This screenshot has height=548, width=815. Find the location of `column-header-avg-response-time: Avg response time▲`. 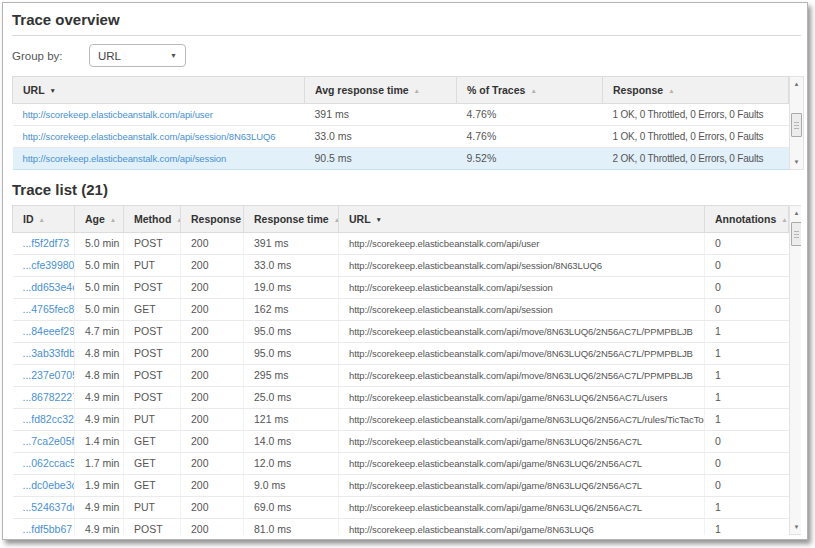

column-header-avg-response-time: Avg response time▲ is located at coordinates (381, 90).